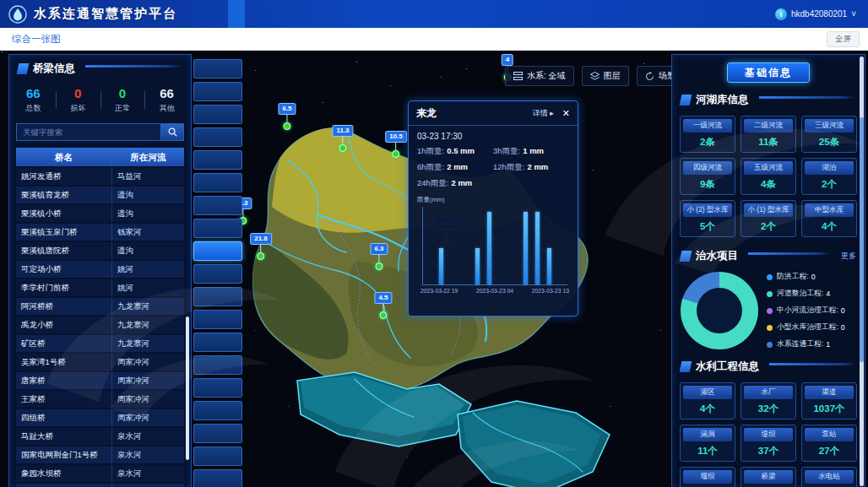 This screenshot has height=487, width=868. What do you see at coordinates (378, 257) in the screenshot?
I see `station-marker: 6.3` at bounding box center [378, 257].